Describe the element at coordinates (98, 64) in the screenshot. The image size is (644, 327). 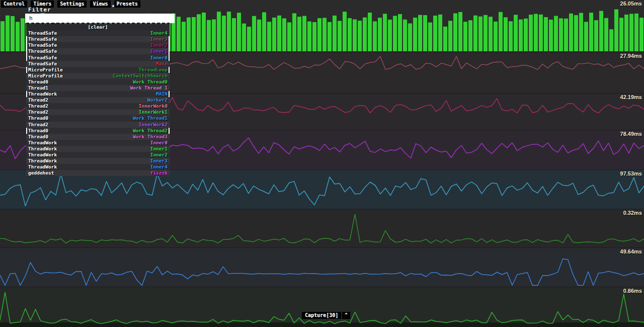
I see `filter-row-threadsafe-main: ThreadSafeMain` at that location.